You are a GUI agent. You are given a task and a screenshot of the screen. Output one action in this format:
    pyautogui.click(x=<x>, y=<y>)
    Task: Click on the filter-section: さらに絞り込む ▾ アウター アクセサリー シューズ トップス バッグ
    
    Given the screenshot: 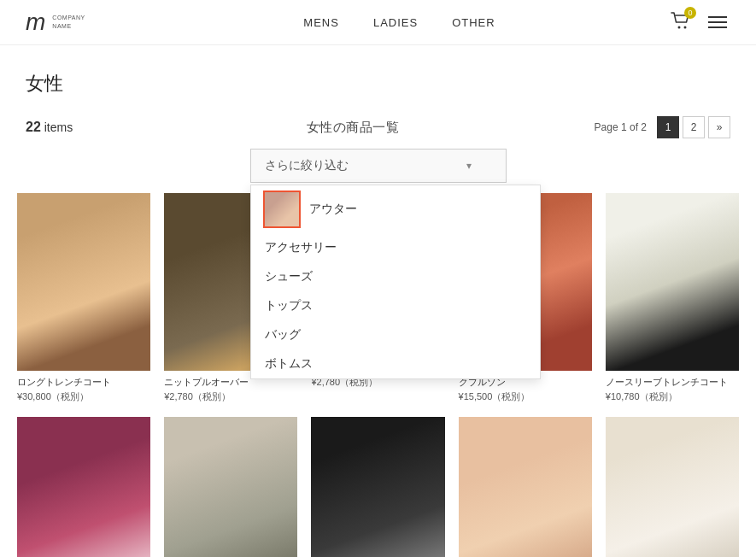 What is the action you would take?
    pyautogui.click(x=378, y=166)
    